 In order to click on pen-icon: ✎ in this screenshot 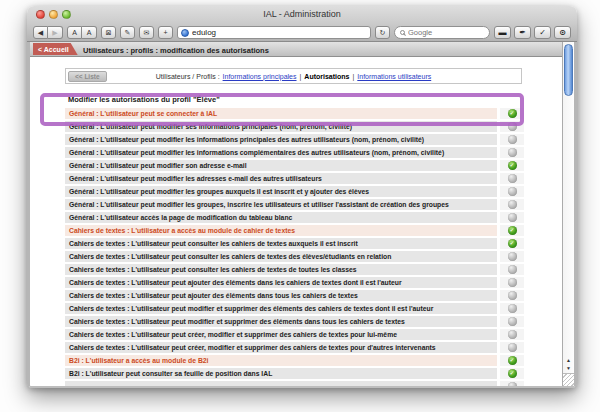, I will do `click(128, 33)`.